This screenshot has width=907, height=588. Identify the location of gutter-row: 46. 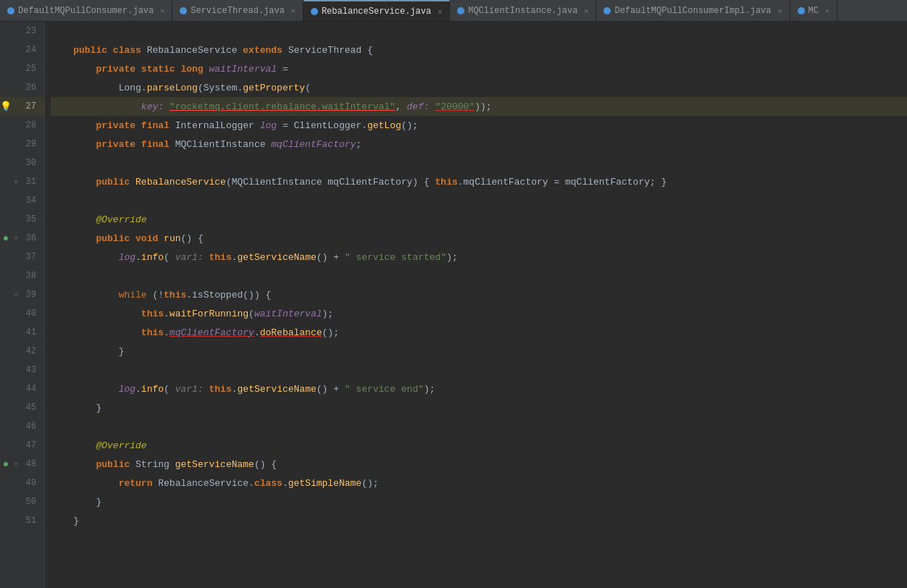
(22, 427).